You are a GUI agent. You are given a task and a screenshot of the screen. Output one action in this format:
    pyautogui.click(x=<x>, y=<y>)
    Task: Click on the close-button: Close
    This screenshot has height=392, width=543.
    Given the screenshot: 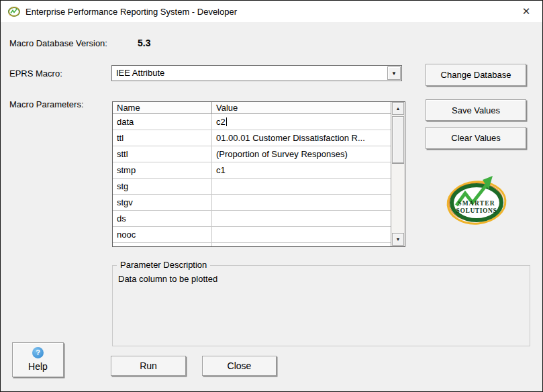 What is the action you would take?
    pyautogui.click(x=239, y=366)
    